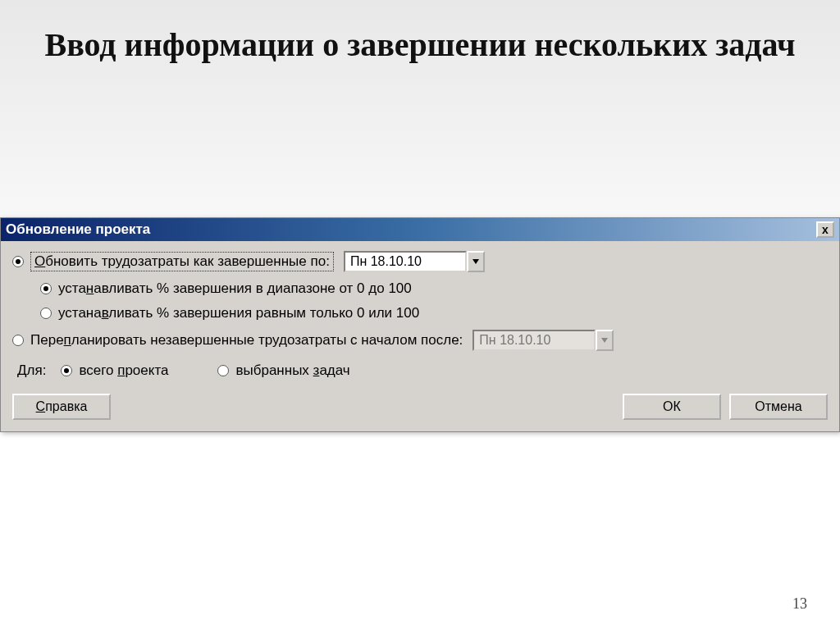  I want to click on radio-reschedule, so click(18, 340).